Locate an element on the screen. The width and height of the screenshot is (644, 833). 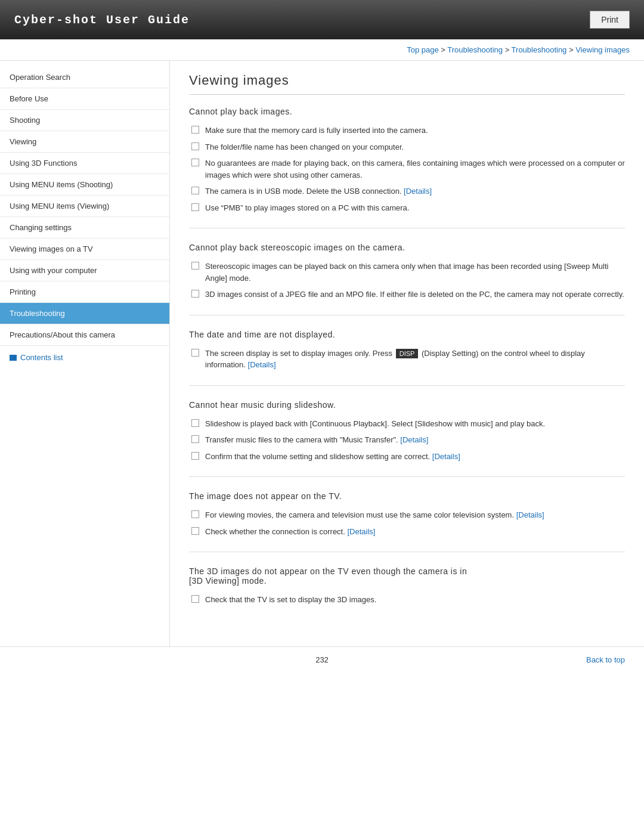
list-item: Check whether the connection is correct.… is located at coordinates (407, 532).